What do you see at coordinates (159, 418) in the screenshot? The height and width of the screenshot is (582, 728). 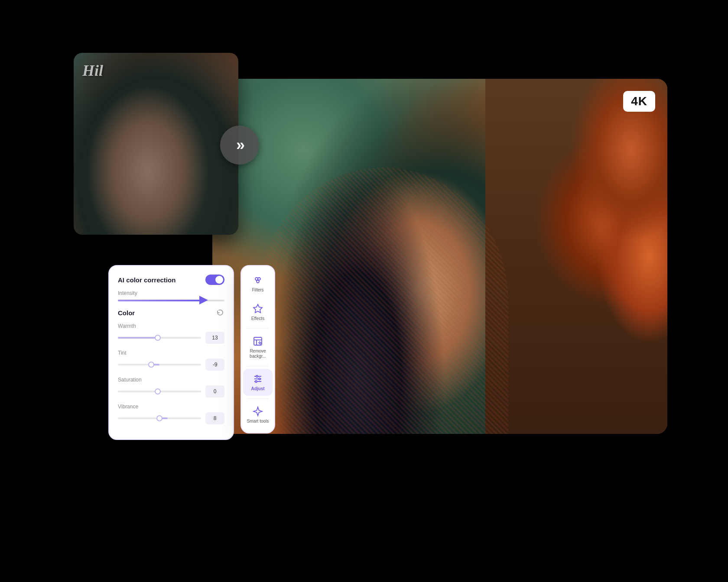 I see `vibrance-slider` at bounding box center [159, 418].